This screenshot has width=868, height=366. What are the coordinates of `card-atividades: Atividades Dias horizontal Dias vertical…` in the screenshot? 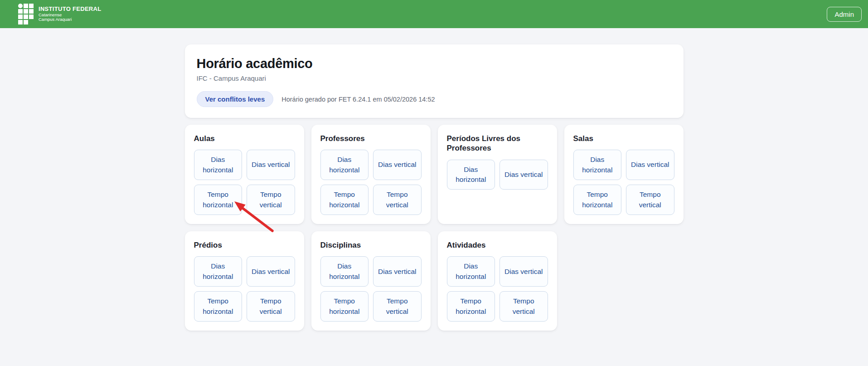 It's located at (498, 281).